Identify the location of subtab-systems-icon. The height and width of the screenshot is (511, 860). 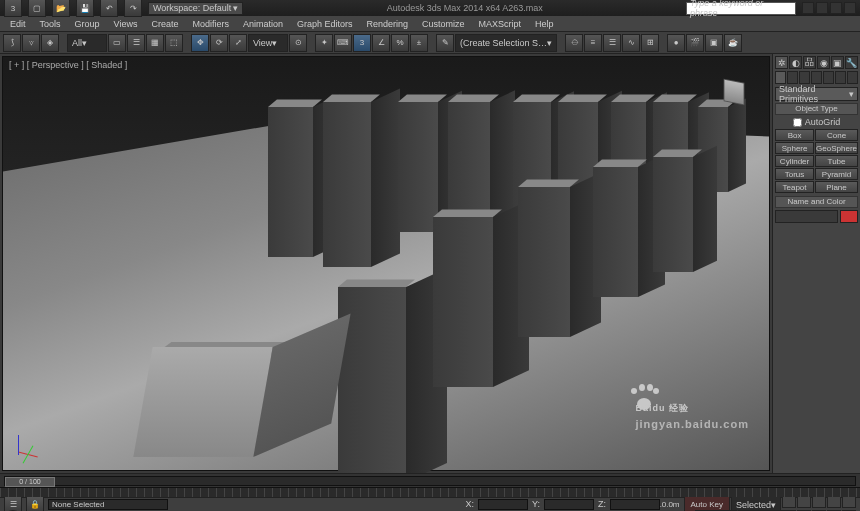
(852, 78).